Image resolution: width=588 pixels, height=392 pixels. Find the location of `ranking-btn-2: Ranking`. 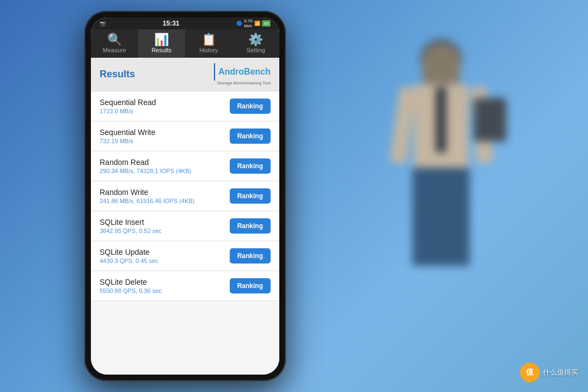

ranking-btn-2: Ranking is located at coordinates (250, 166).